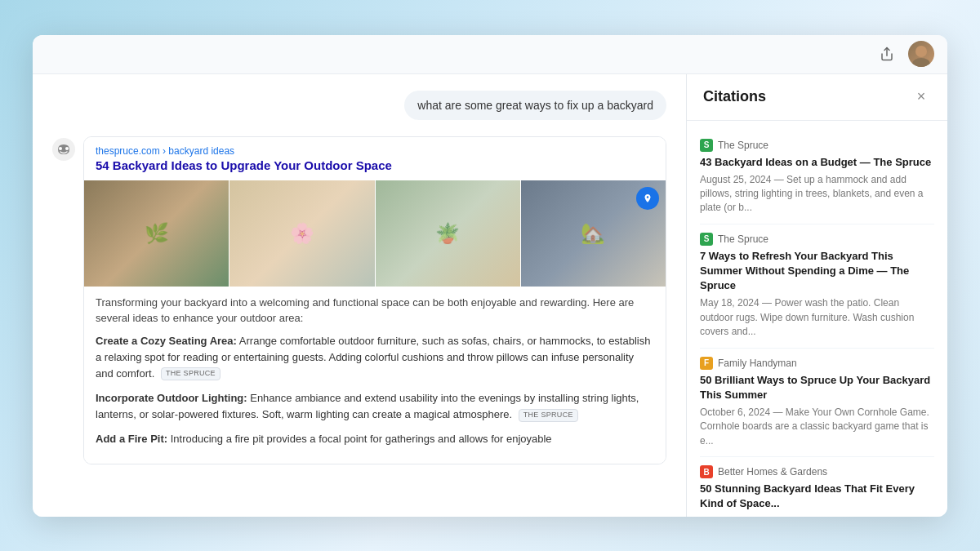 This screenshot has height=551, width=980. What do you see at coordinates (375, 407) in the screenshot?
I see `list-item: Incorporate Outdoor Lighting: Enhance am…` at bounding box center [375, 407].